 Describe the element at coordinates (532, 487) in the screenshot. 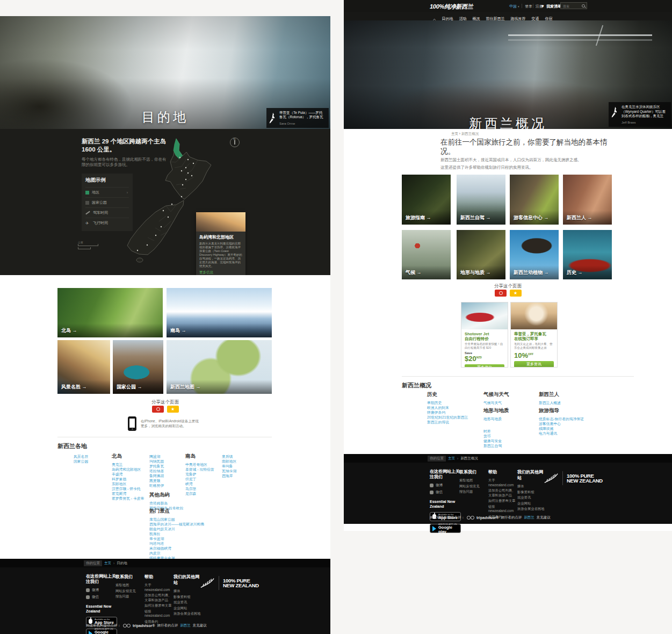

I see `text-link: 媒体` at that location.